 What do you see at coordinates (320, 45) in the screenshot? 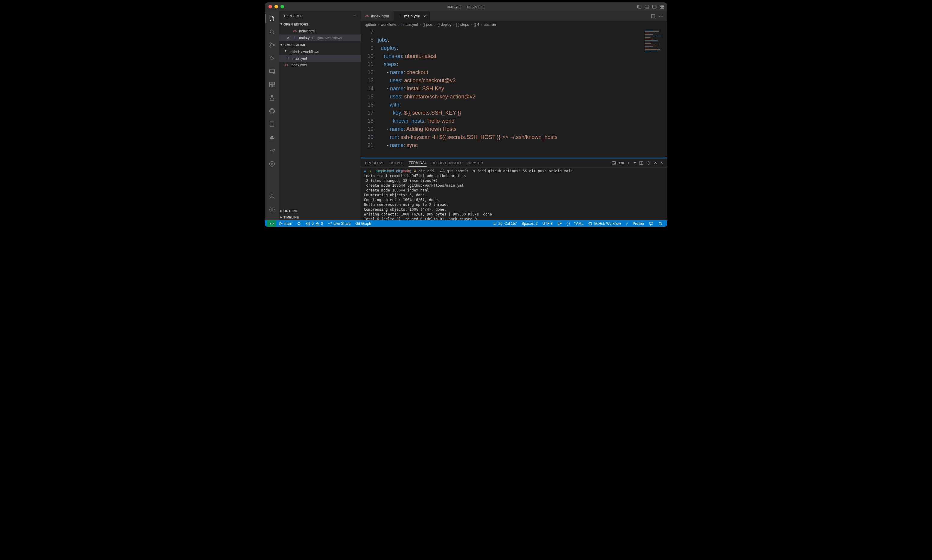
I see `section-project: ▸ SIMPLE-HTML` at bounding box center [320, 45].